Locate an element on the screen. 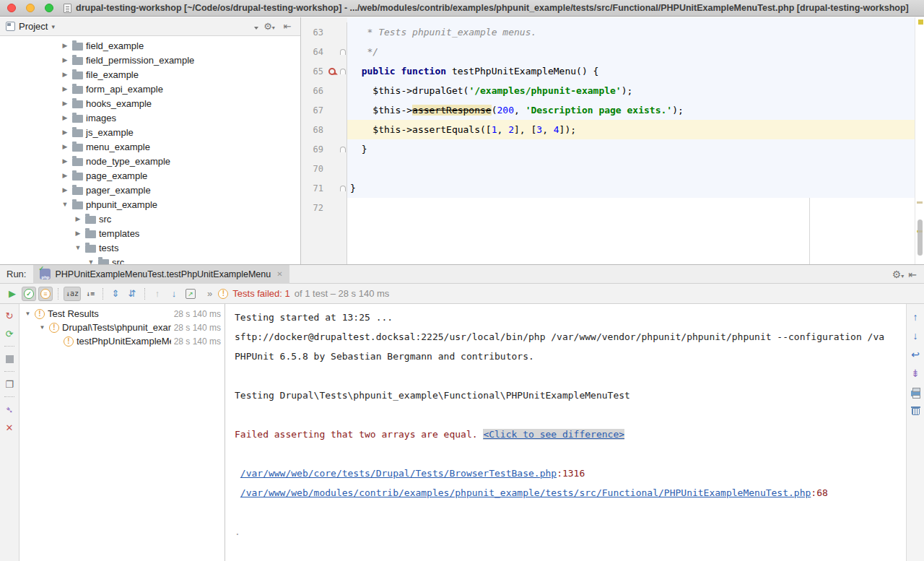 The width and height of the screenshot is (924, 561). sort-alphabetically-icon: ↓az is located at coordinates (72, 294).